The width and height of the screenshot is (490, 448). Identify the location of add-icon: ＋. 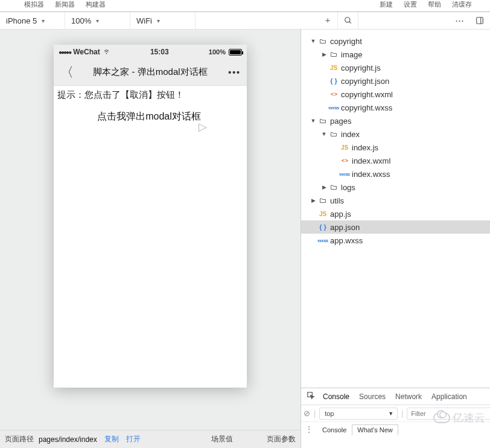
(328, 21).